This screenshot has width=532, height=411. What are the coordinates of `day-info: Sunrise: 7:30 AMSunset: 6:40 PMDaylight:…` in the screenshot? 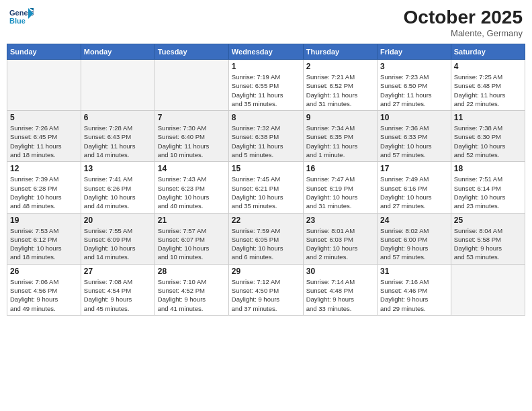 It's located at (192, 141).